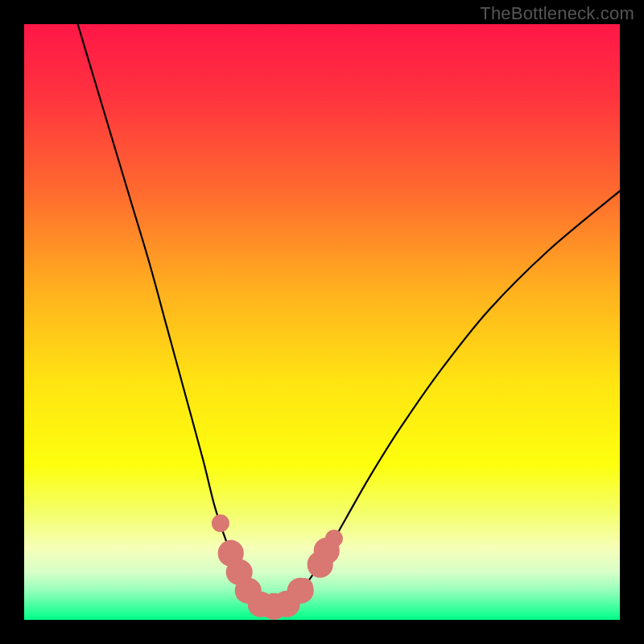  I want to click on watermark-text: TheBottleneck.com, so click(557, 14).